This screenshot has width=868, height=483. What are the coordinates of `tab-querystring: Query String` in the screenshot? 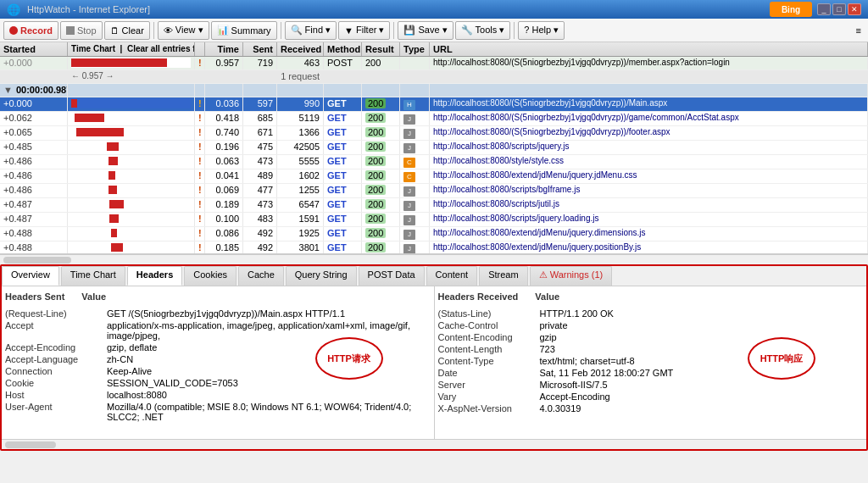 It's located at (321, 276).